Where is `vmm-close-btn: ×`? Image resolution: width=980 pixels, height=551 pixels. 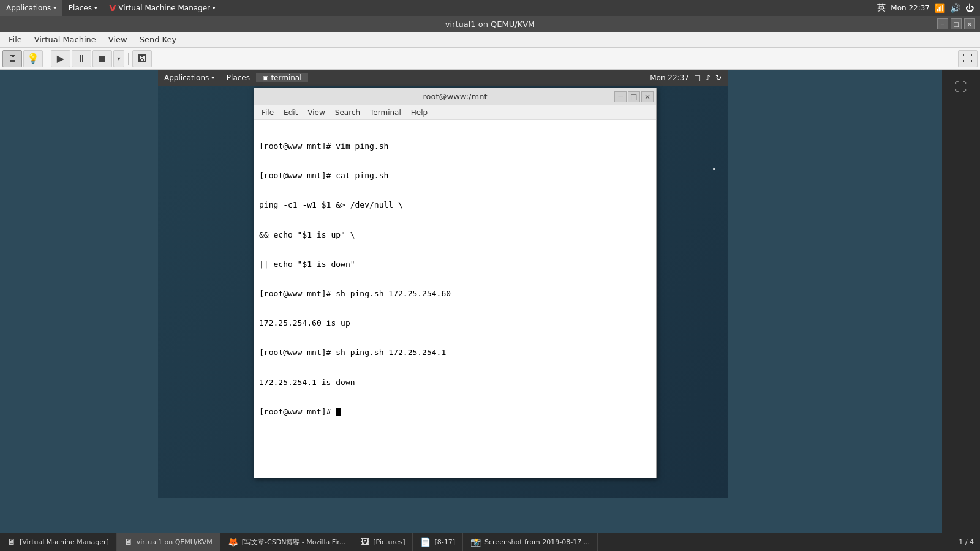
vmm-close-btn: × is located at coordinates (970, 24).